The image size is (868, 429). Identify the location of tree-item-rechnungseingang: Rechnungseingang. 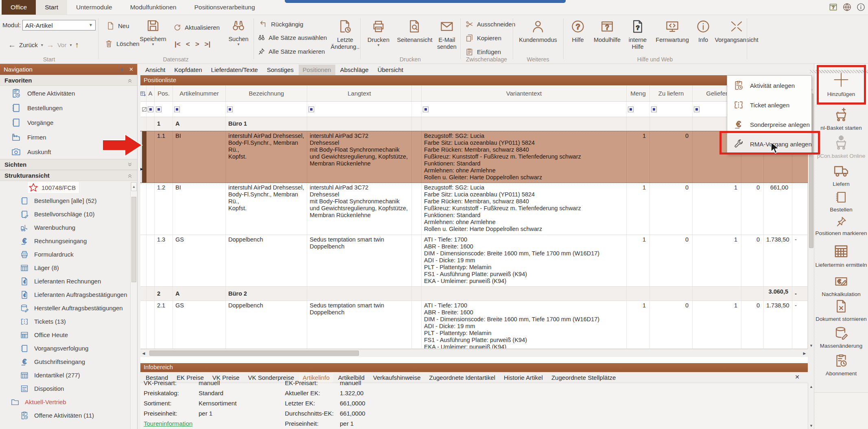
(68, 241).